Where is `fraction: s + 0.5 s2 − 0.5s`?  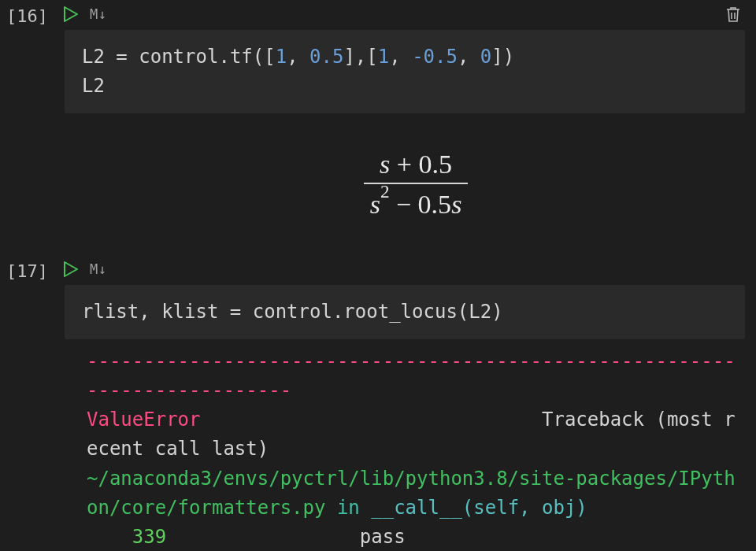
fraction: s + 0.5 s2 − 0.5s is located at coordinates (416, 184).